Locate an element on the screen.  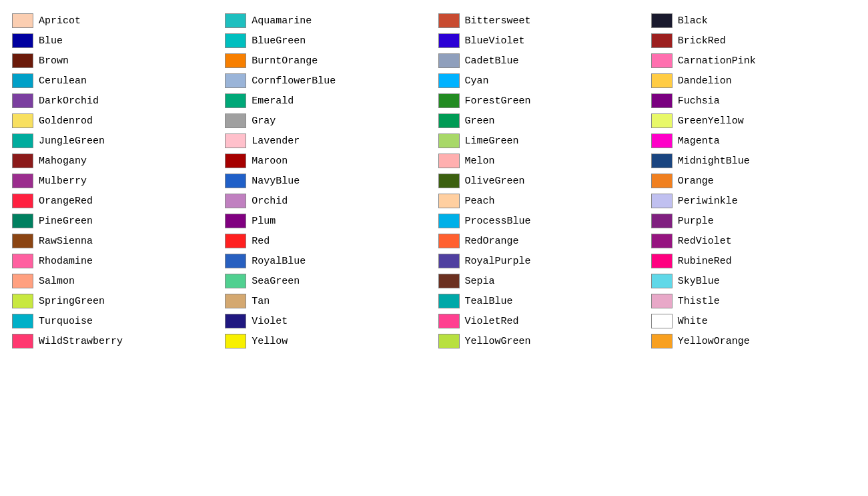
list-item: Goldenrod is located at coordinates (115, 121).